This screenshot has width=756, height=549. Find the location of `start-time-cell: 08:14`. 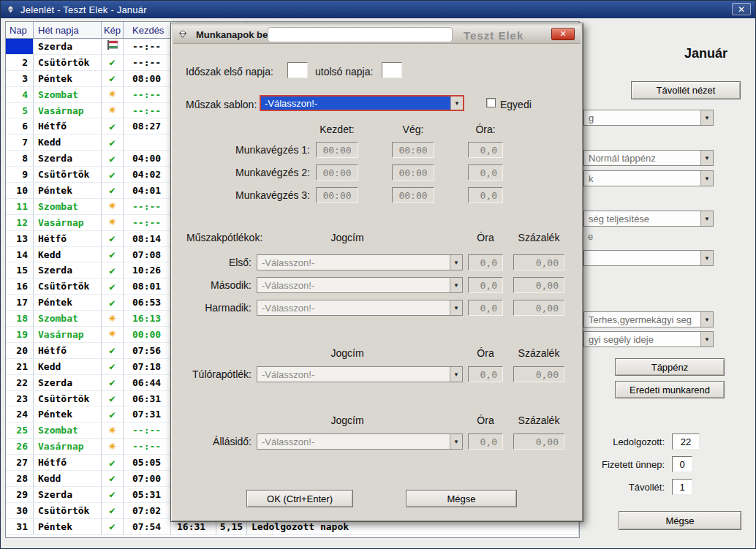

start-time-cell: 08:14 is located at coordinates (148, 239).